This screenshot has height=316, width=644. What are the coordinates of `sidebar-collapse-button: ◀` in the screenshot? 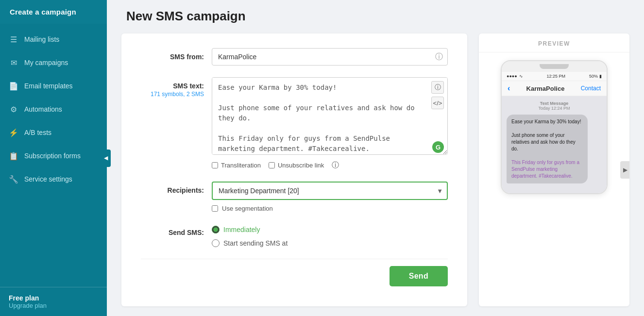 It's located at (106, 158).